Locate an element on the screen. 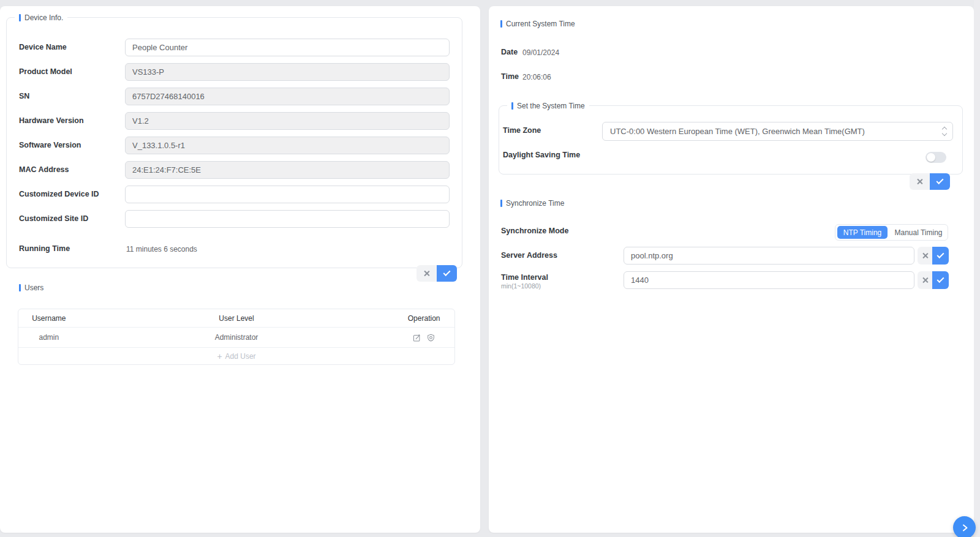 The image size is (980, 537). table-row: admin Administrator is located at coordinates (236, 337).